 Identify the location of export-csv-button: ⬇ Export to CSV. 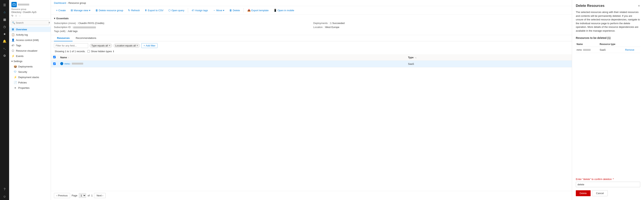
(154, 10).